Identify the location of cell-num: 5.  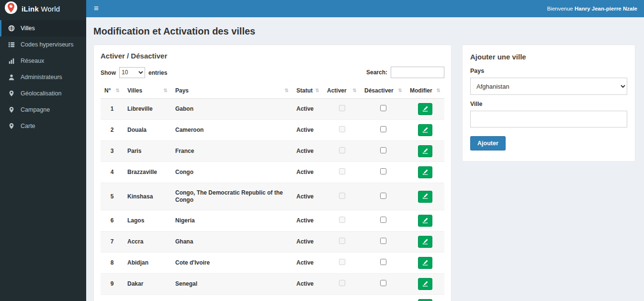
(112, 197).